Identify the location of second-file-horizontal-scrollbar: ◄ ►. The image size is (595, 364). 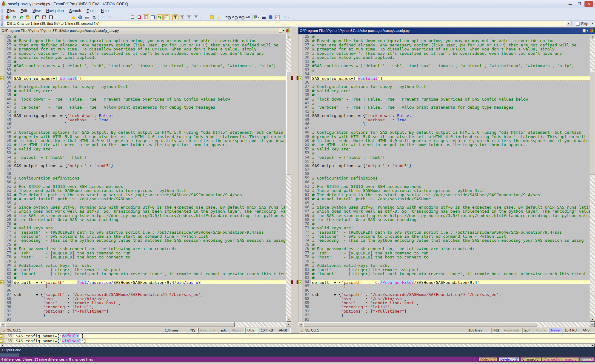
(447, 324).